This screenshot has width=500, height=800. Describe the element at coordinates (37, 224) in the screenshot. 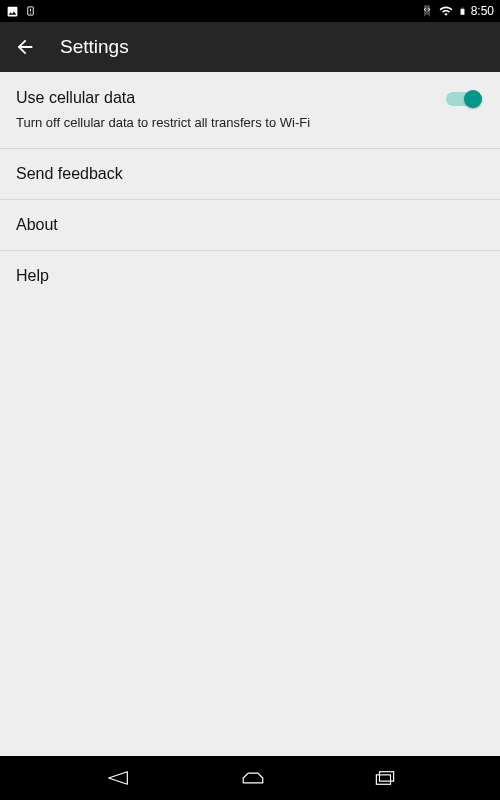

I see `setting-label: About` at that location.